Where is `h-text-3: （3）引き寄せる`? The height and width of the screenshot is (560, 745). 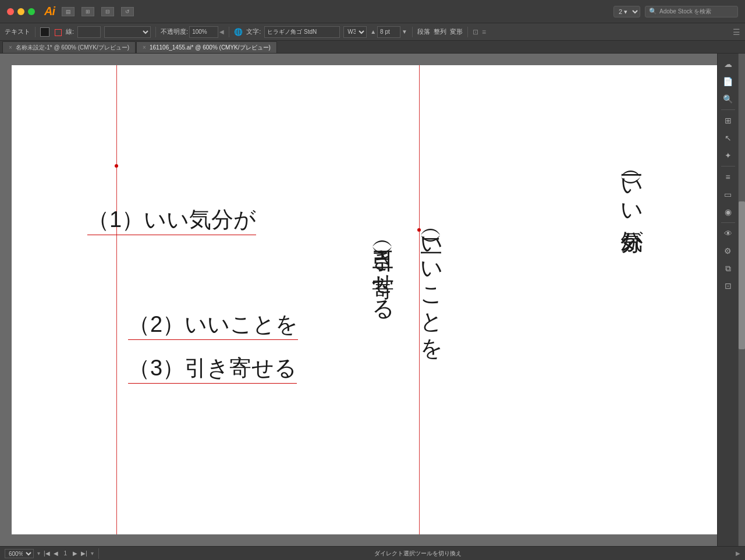 h-text-3: （3）引き寄せる is located at coordinates (212, 368).